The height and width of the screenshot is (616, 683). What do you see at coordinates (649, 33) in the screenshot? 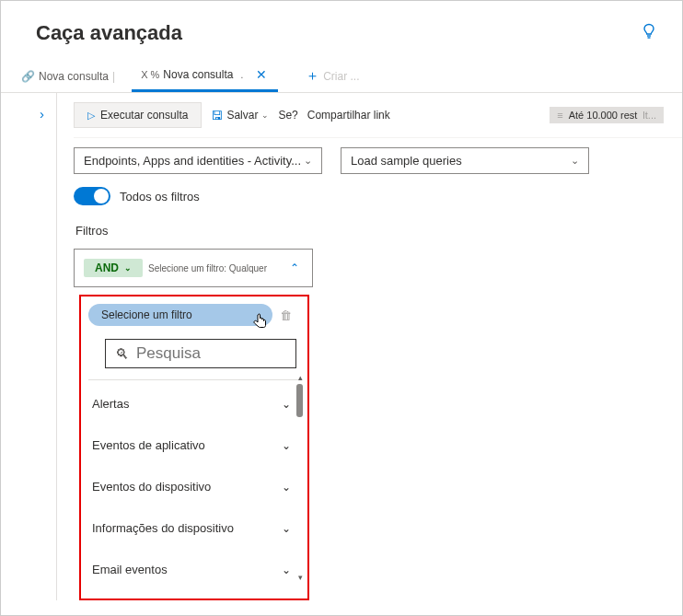
I see `lightbulb-icon` at bounding box center [649, 33].